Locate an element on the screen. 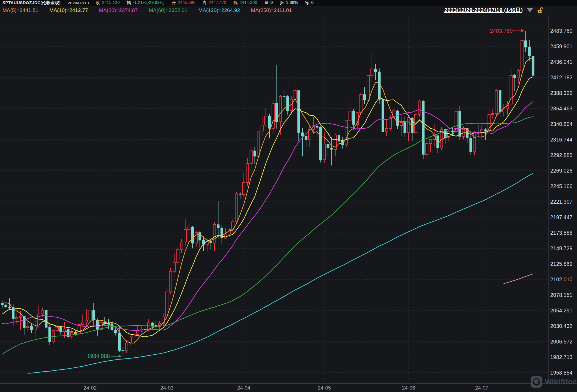 The height and width of the screenshot is (392, 577). ma-legend: MA(5)=2441.81MA(10)=2412.77MA(20)=2374.8… is located at coordinates (147, 10).